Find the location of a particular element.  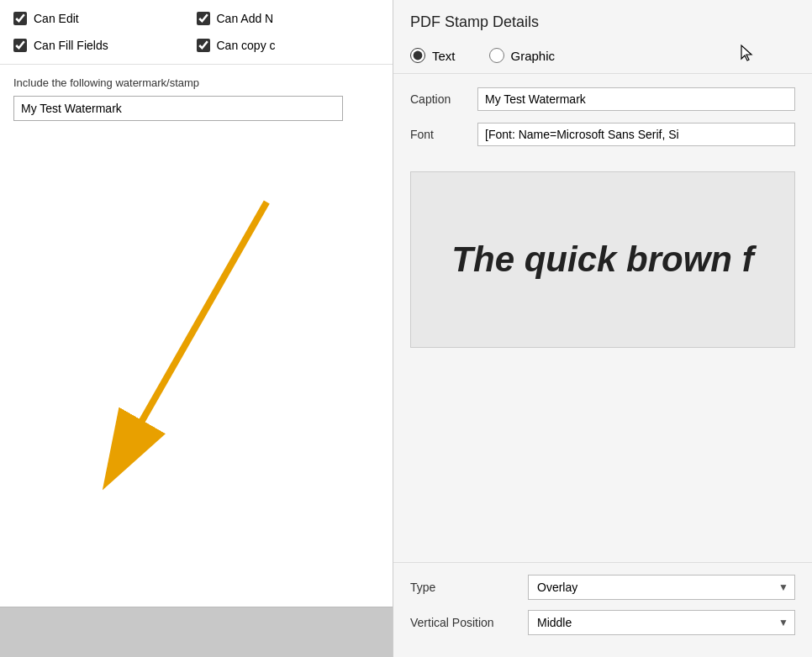

watermark-section-label: Include the following watermark/stamp is located at coordinates (197, 82).